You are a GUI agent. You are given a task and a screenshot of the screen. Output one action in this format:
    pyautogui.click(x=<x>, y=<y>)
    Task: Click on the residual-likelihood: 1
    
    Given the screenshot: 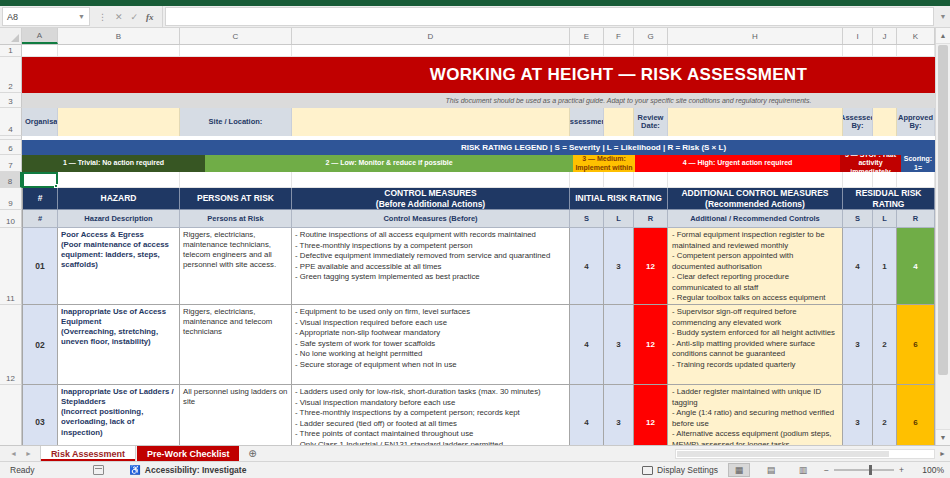 What is the action you would take?
    pyautogui.click(x=885, y=266)
    